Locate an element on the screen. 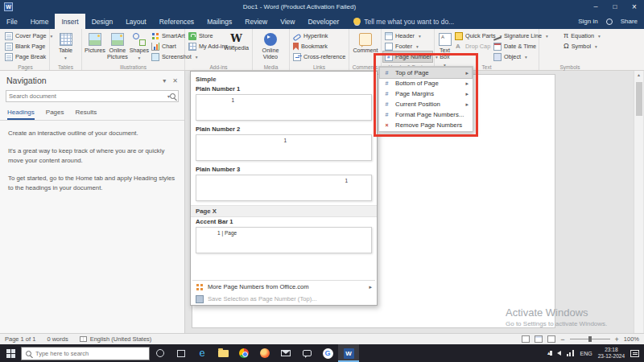  wikipedia-button: W Wikipedia is located at coordinates (237, 41).